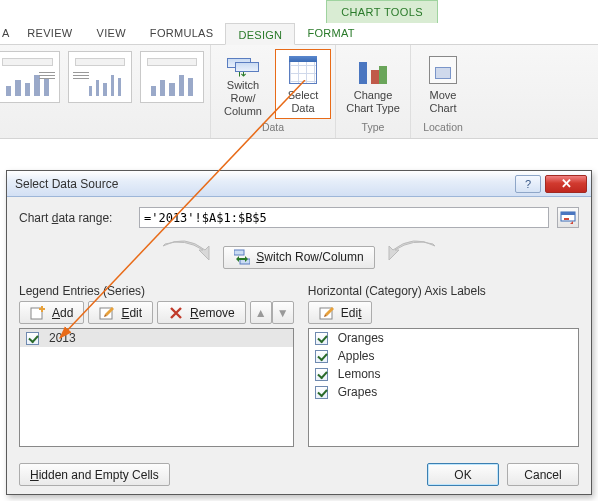 Image resolution: width=598 pixels, height=501 pixels. What do you see at coordinates (566, 184) in the screenshot?
I see `close-button: ✕` at bounding box center [566, 184].